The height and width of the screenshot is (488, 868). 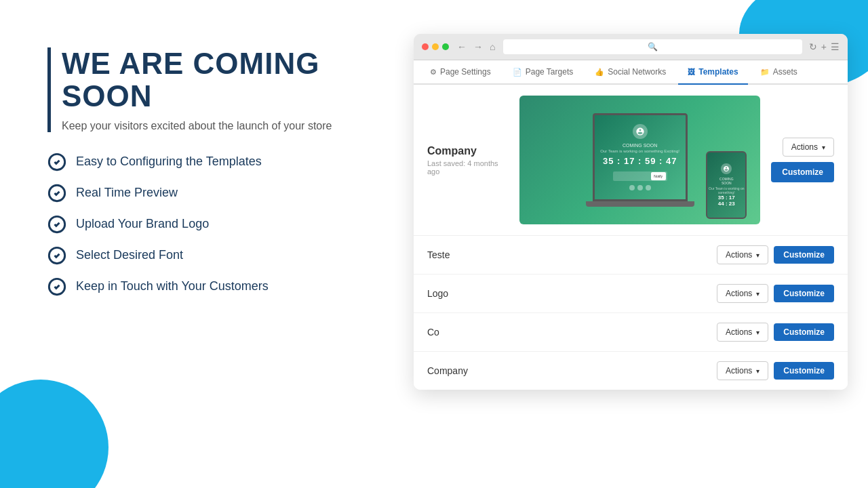 I want to click on template-row: Teste Actions ▾ Customize, so click(x=631, y=255).